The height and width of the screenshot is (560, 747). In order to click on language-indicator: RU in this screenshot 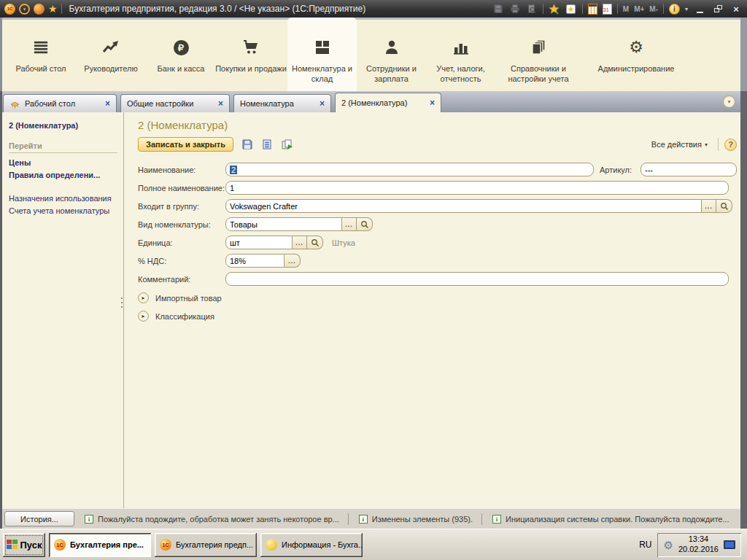, I will do `click(645, 545)`.